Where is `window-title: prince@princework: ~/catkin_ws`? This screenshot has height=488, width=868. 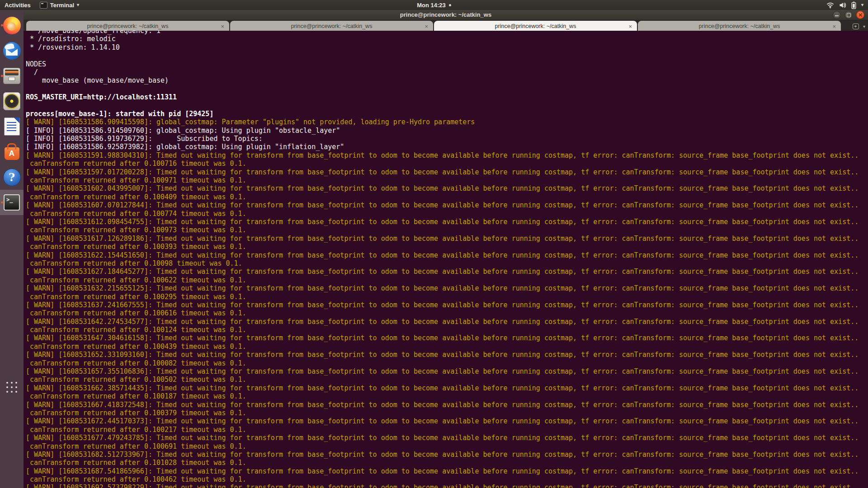
window-title: prince@princework: ~/catkin_ws is located at coordinates (446, 15).